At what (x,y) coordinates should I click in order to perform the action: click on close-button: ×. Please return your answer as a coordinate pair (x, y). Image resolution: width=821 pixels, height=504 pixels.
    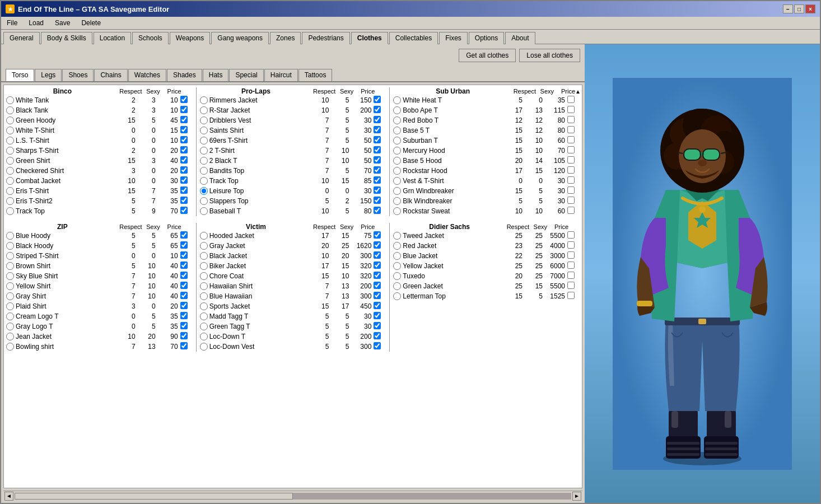
    Looking at the image, I should click on (810, 9).